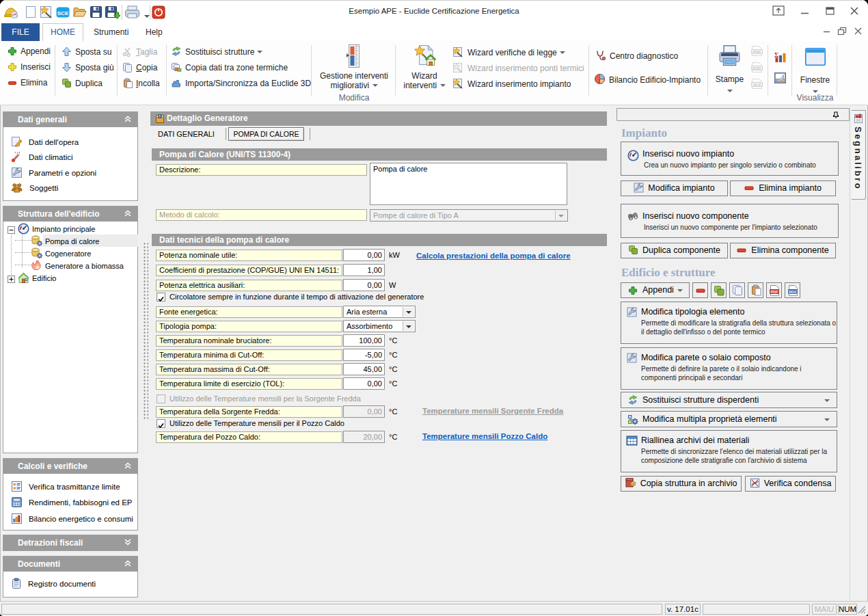 The width and height of the screenshot is (868, 616). I want to click on svg-text: DOC, so click(793, 292).